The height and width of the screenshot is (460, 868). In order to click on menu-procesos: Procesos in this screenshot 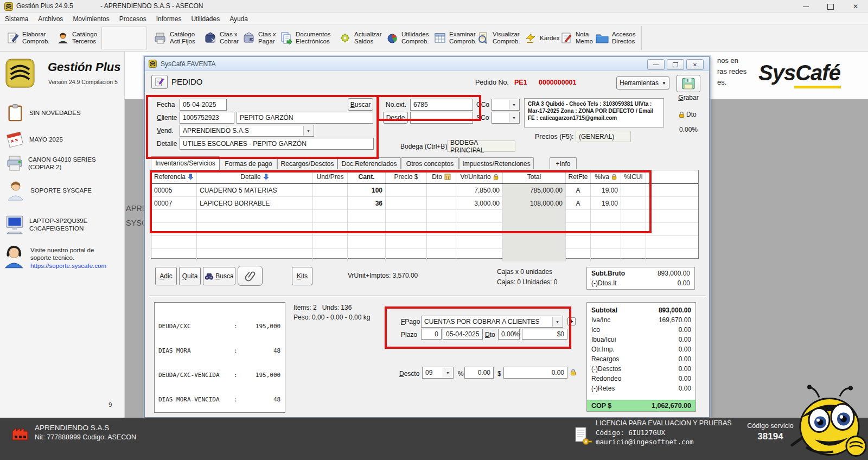, I will do `click(133, 19)`.